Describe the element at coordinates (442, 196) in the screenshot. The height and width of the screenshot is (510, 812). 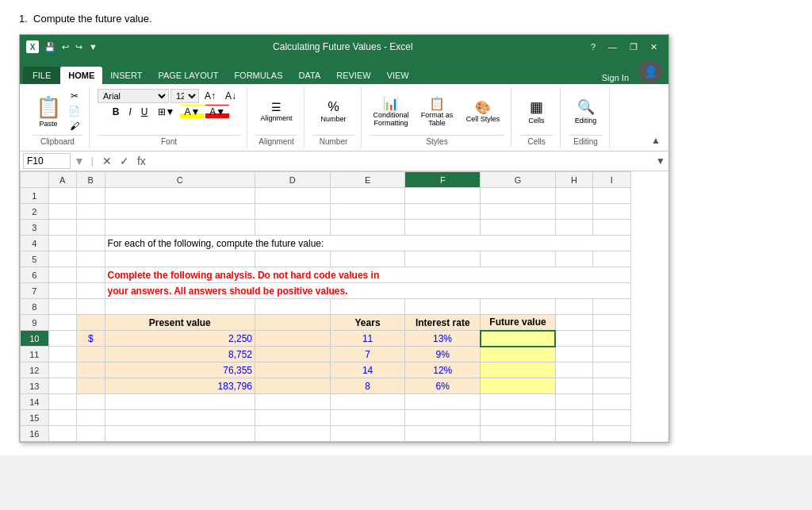
I see `cell-f1` at that location.